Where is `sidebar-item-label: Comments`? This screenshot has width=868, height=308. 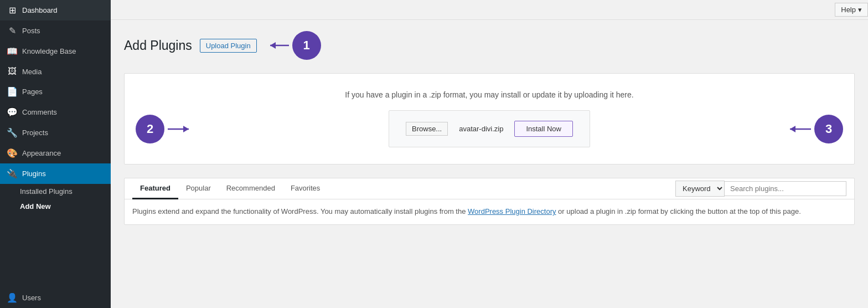 sidebar-item-label: Comments is located at coordinates (40, 112).